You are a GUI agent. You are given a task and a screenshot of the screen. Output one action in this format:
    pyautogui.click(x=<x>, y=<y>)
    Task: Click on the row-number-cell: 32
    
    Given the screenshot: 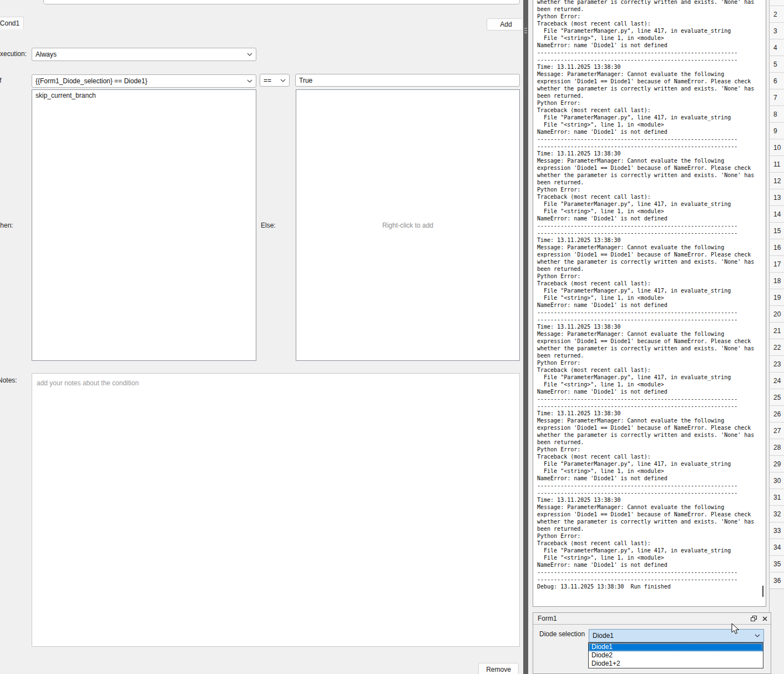 What is the action you would take?
    pyautogui.click(x=777, y=514)
    